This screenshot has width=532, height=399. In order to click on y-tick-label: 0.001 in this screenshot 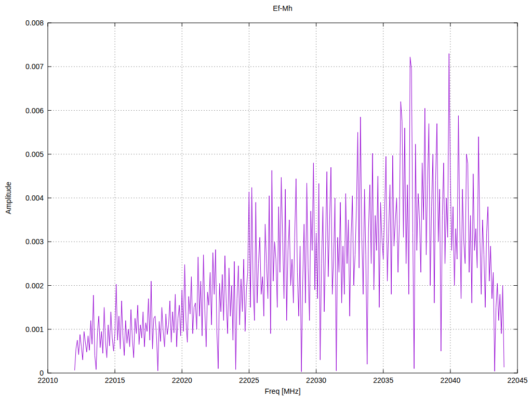, I will do `click(22, 329)`.